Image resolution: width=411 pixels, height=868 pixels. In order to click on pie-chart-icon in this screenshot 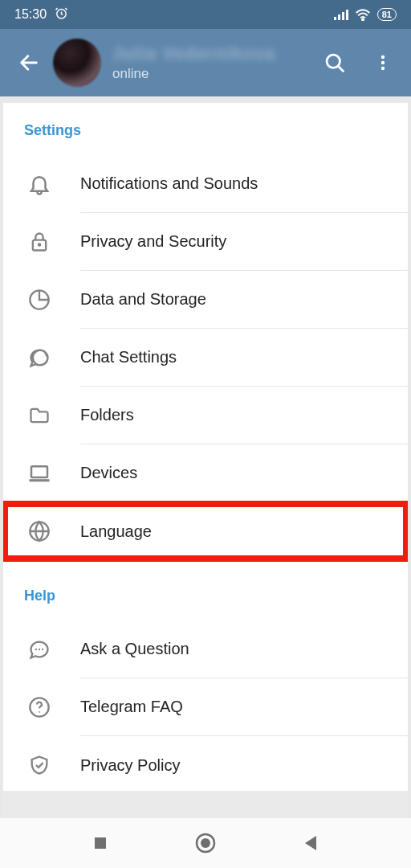, I will do `click(39, 300)`.